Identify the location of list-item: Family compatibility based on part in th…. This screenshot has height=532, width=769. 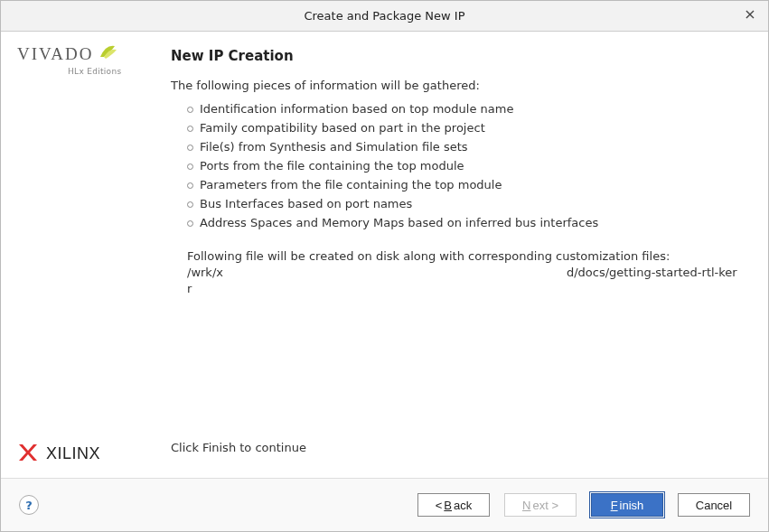
(464, 128).